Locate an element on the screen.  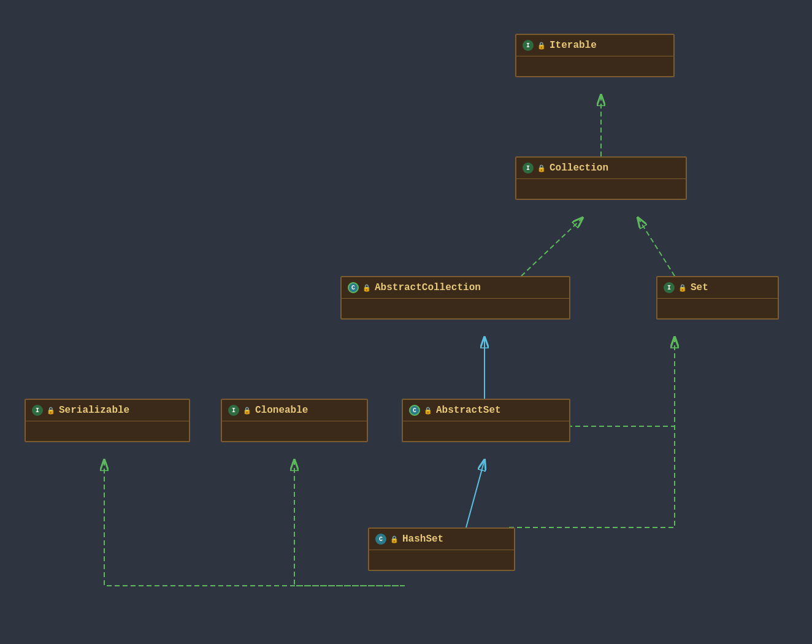
collection-lock-icon: 🔒 is located at coordinates (542, 168).